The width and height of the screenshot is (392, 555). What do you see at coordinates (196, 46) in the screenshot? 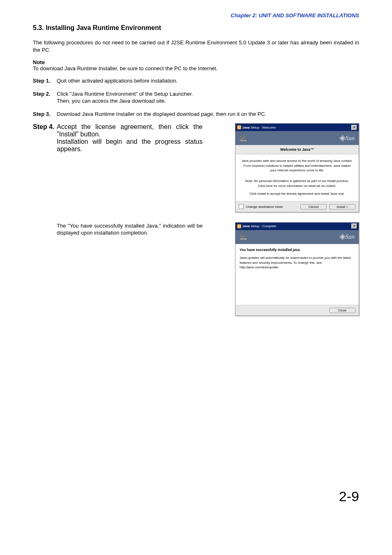
I see `intro-text: The following procedures do not need to …` at bounding box center [196, 46].